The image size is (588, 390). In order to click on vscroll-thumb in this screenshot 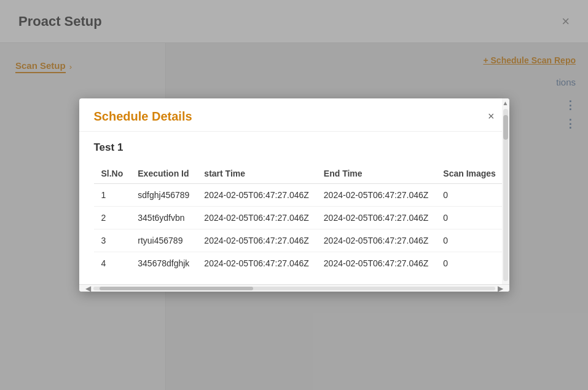, I will do `click(506, 127)`.